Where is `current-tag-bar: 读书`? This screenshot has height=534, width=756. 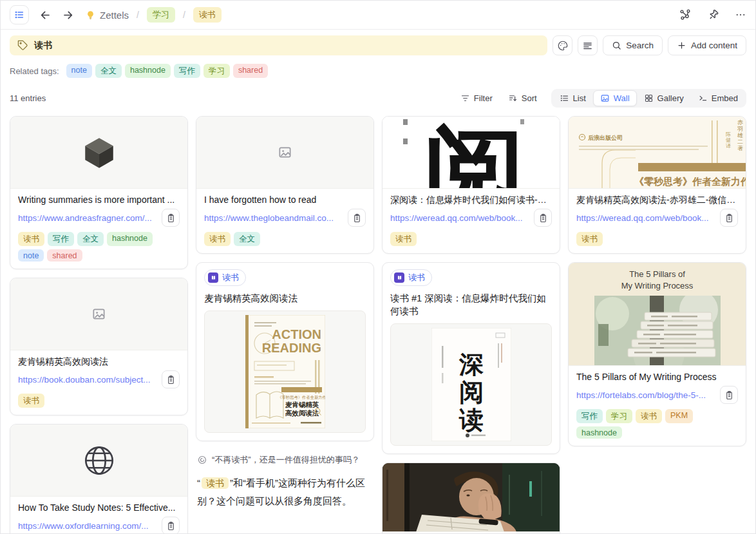 current-tag-bar: 读书 is located at coordinates (278, 45).